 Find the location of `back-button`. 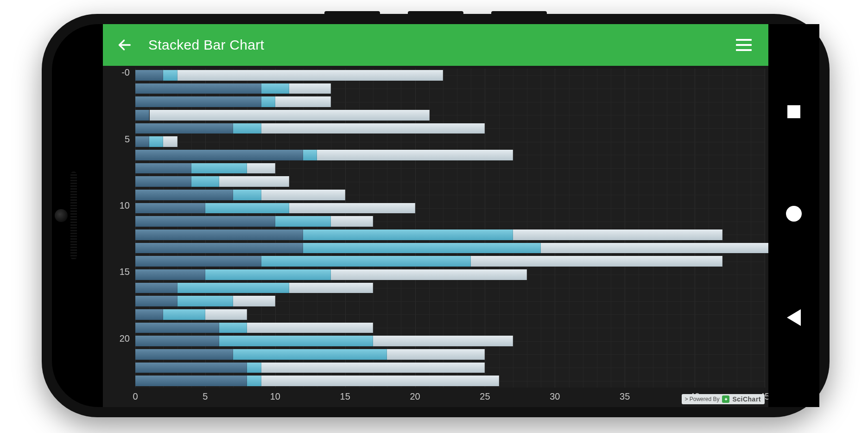

back-button is located at coordinates (125, 45).